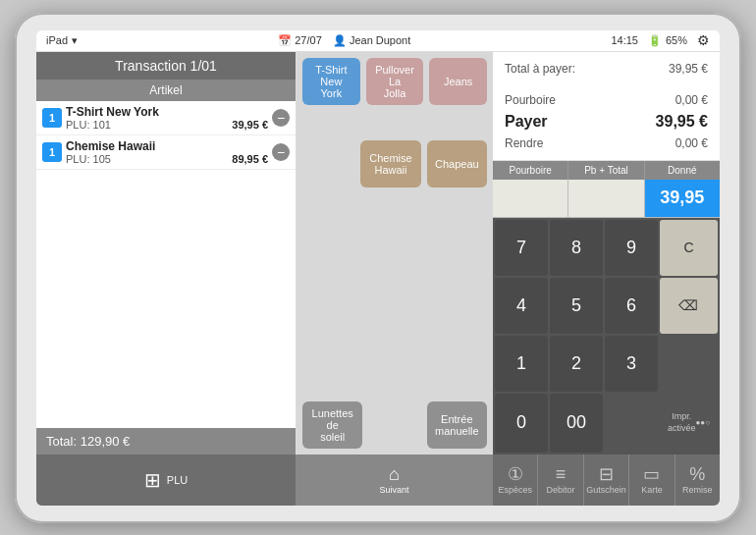 This screenshot has height=535, width=756. What do you see at coordinates (332, 425) in the screenshot?
I see `plu-lunettes: Lunettes desoleil` at bounding box center [332, 425].